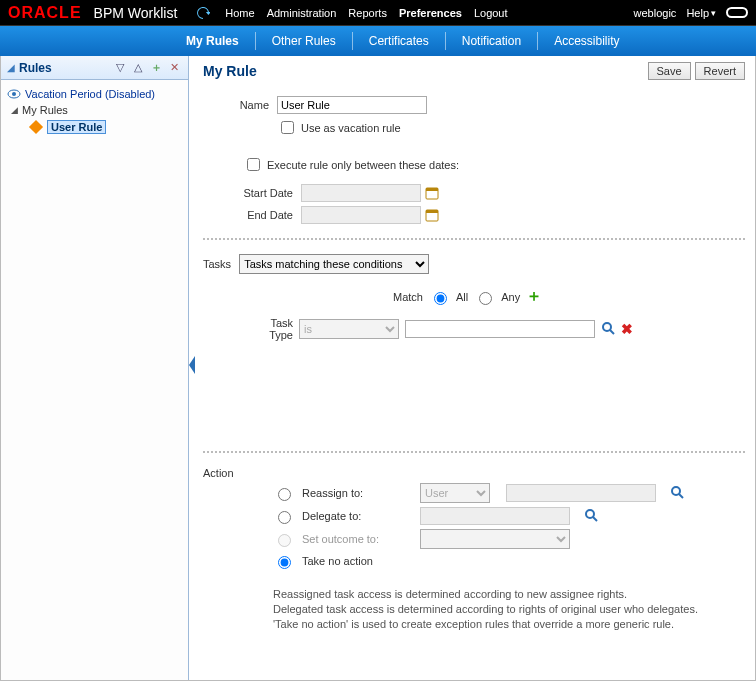 The width and height of the screenshot is (756, 681). What do you see at coordinates (357, 539) in the screenshot?
I see `outcome-label: Set outcome to:` at bounding box center [357, 539].